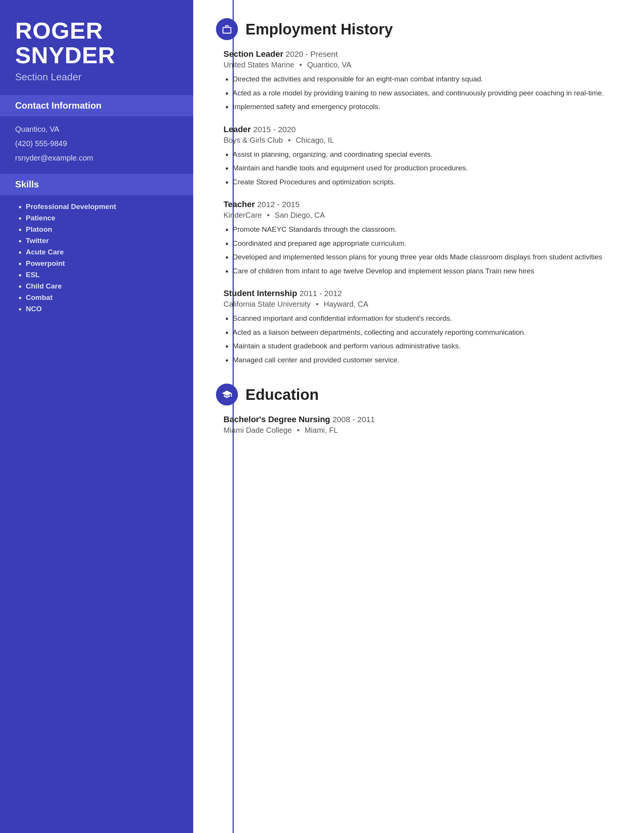 The height and width of the screenshot is (833, 644). I want to click on skill-item: Acute Care, so click(102, 252).